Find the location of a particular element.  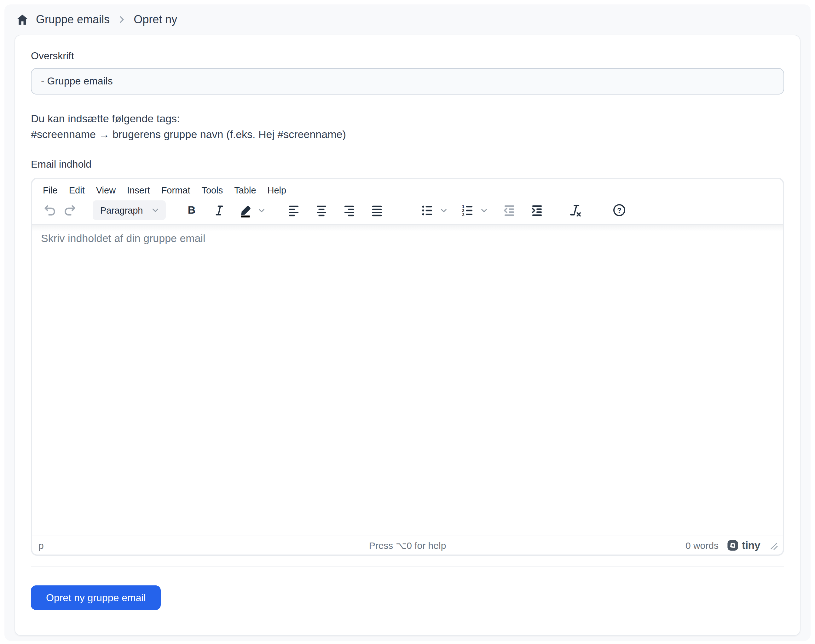

outdent-icon is located at coordinates (509, 210).